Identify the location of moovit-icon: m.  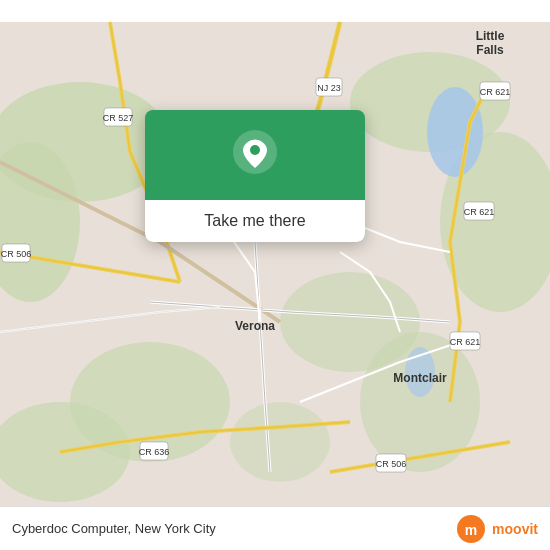
(471, 529).